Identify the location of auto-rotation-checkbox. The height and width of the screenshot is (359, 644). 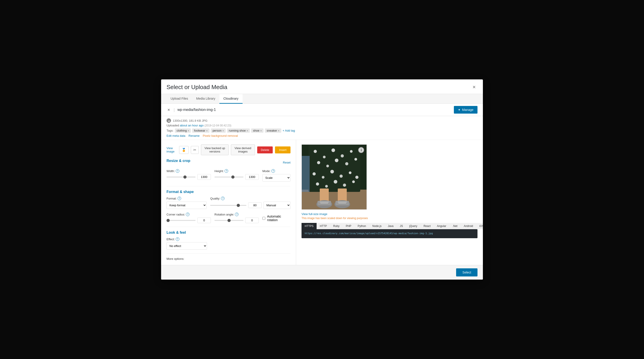
(264, 218).